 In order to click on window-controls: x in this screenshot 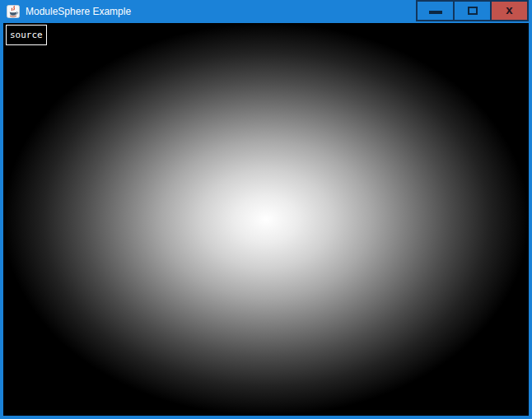, I will do `click(473, 11)`.